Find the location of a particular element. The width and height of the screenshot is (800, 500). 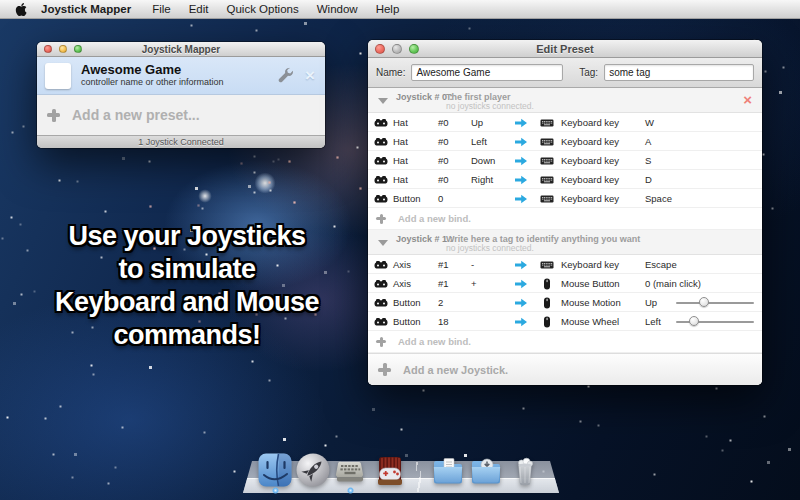

dock-launchpad-icon is located at coordinates (313, 470).